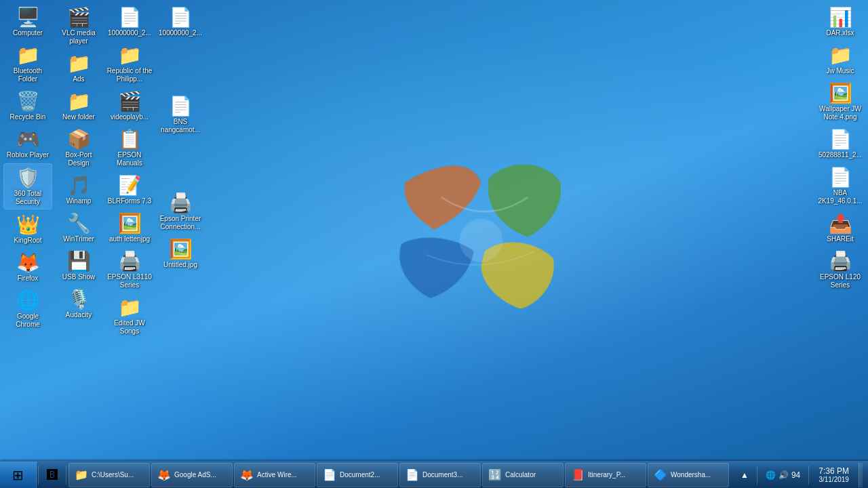 This screenshot has width=868, height=488. I want to click on taskbar-right: ▲ 🌐 🔊 94 7:36 PM 3/11/2019, so click(800, 475).